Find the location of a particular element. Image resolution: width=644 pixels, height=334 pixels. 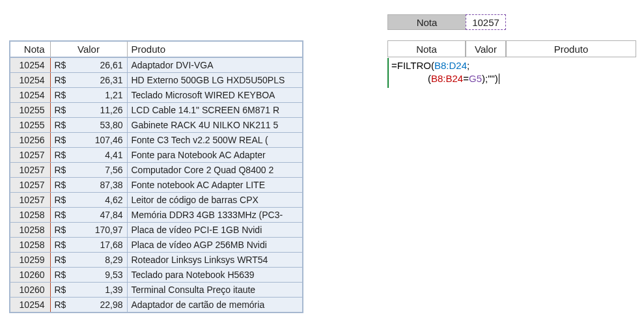

header-nota: Nota is located at coordinates (30, 49).